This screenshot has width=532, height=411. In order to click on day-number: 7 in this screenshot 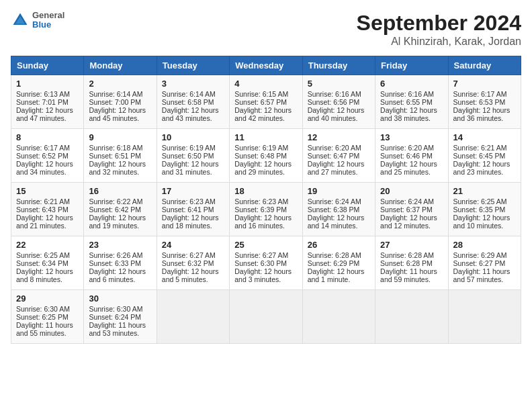, I will do `click(485, 83)`.